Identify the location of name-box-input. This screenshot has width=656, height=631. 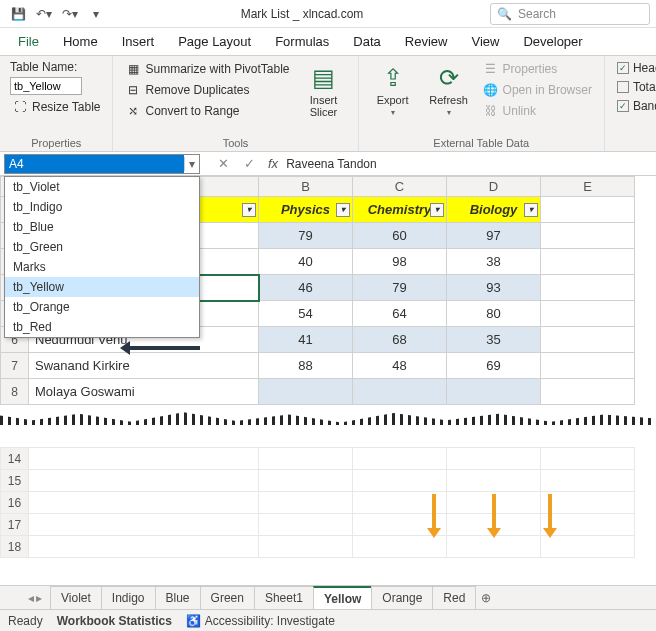
(94, 164).